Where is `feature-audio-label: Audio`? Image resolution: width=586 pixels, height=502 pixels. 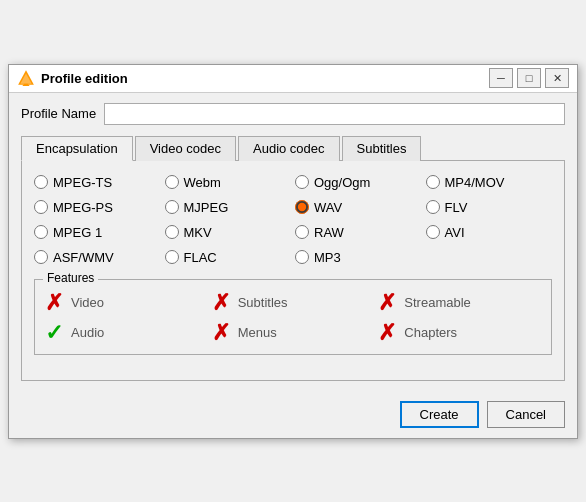 feature-audio-label: Audio is located at coordinates (88, 332).